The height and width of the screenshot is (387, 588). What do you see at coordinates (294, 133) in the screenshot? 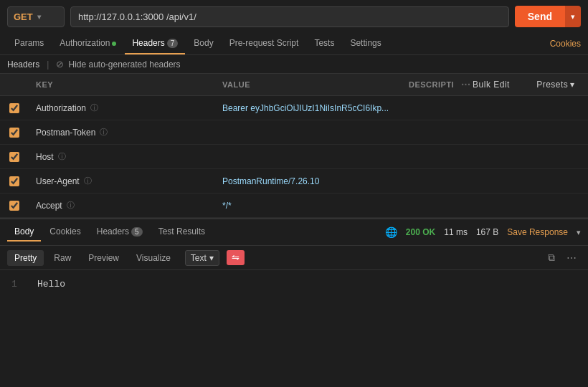
I see `table-row: Postman-Token ⓘ` at bounding box center [294, 133].